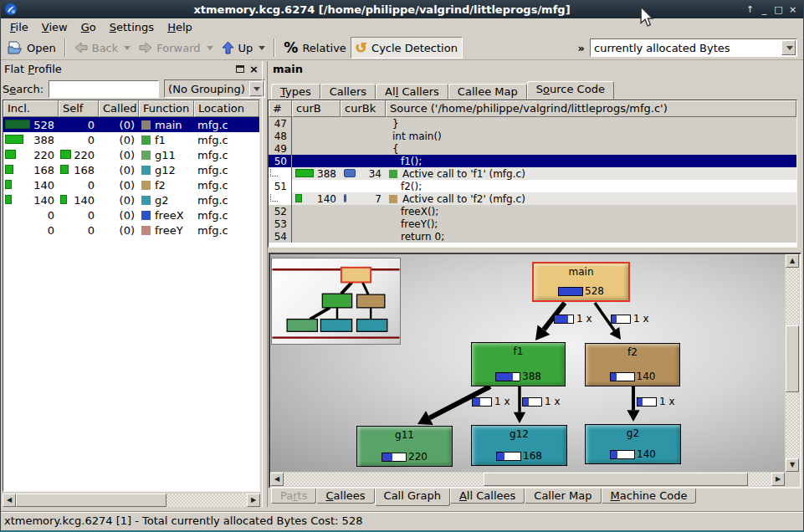 The image size is (804, 532). What do you see at coordinates (104, 89) in the screenshot?
I see `search-input` at bounding box center [104, 89].